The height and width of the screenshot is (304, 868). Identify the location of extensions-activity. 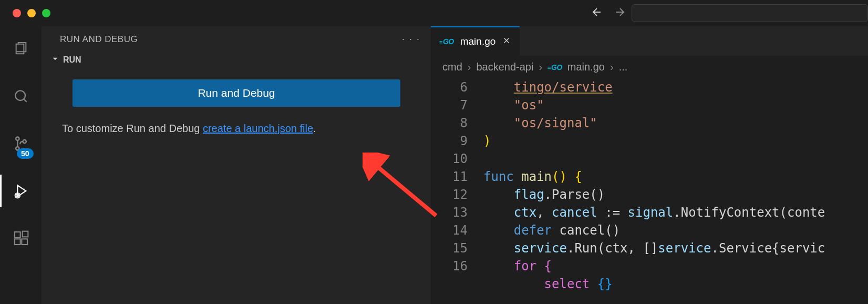
(21, 238).